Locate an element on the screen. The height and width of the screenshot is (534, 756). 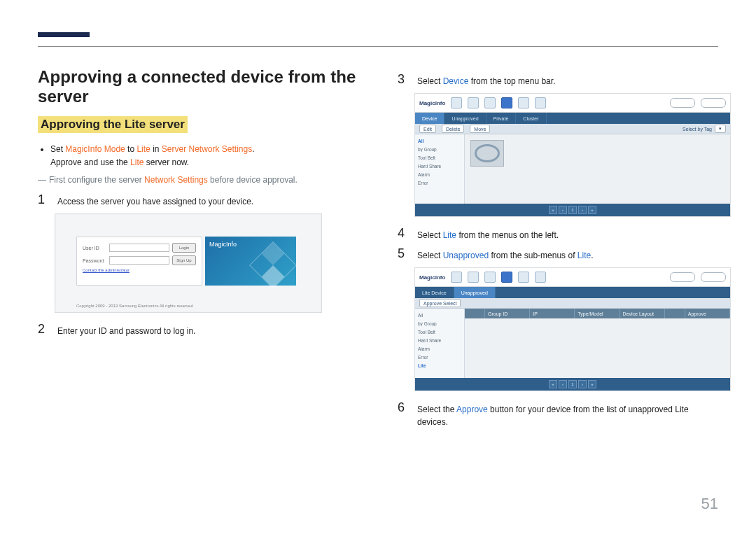
lite-tabs: Lite Device Unapproved is located at coordinates (573, 293).